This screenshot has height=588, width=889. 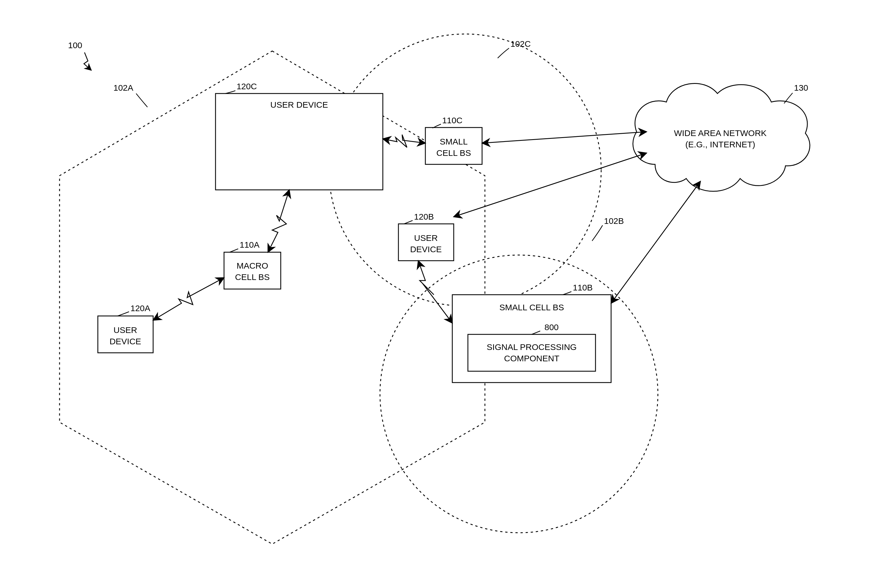 I want to click on sig-proc-ref: 800, so click(x=552, y=327).